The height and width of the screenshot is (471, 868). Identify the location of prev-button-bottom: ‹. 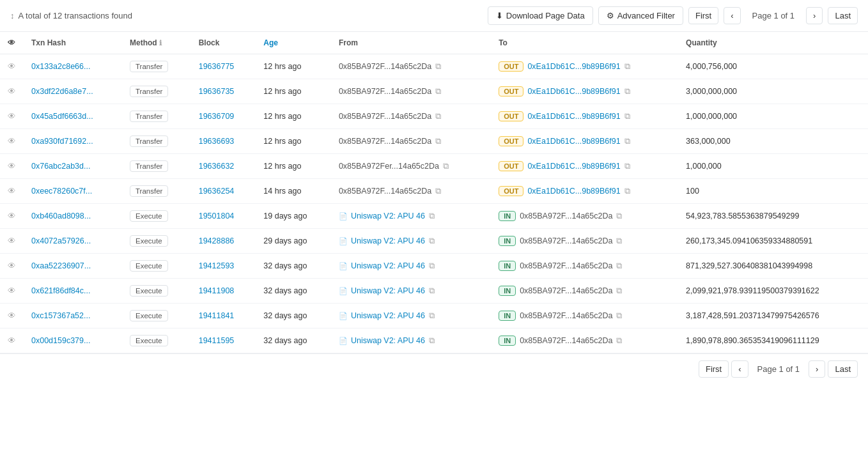
(740, 369).